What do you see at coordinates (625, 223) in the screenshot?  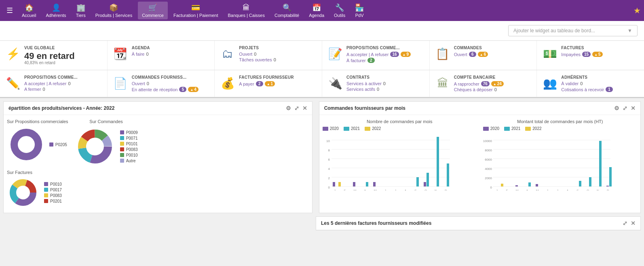 I see `bottom-expand-icon: ⤢` at bounding box center [625, 223].